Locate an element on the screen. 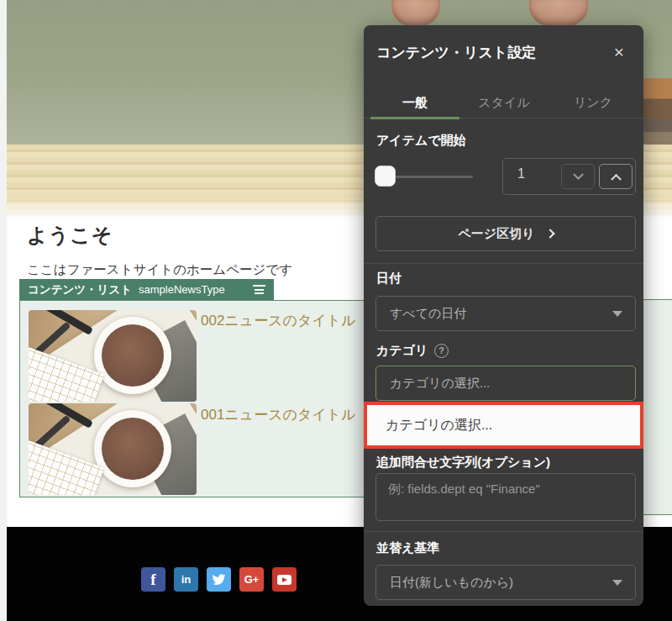  help-icon: ? is located at coordinates (442, 351).